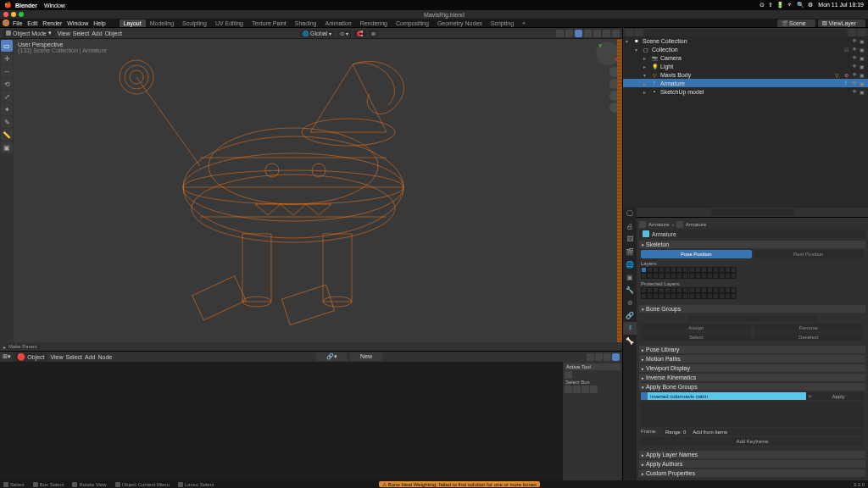 This screenshot has width=868, height=488. What do you see at coordinates (7, 84) in the screenshot?
I see `tool-rotate-icon: ⟲` at bounding box center [7, 84].